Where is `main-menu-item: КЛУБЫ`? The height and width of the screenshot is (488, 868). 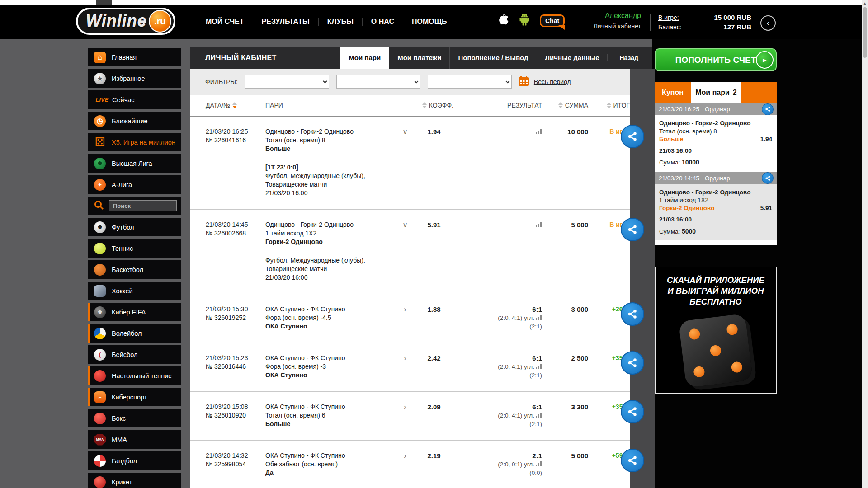
main-menu-item: КЛУБЫ is located at coordinates (340, 22).